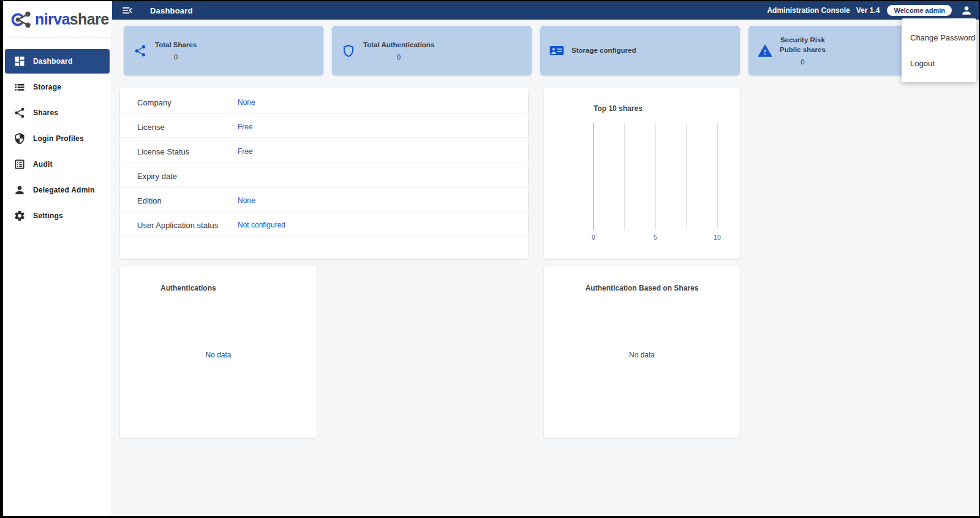  Describe the element at coordinates (869, 10) in the screenshot. I see `version-label: Ver 1.4` at that location.